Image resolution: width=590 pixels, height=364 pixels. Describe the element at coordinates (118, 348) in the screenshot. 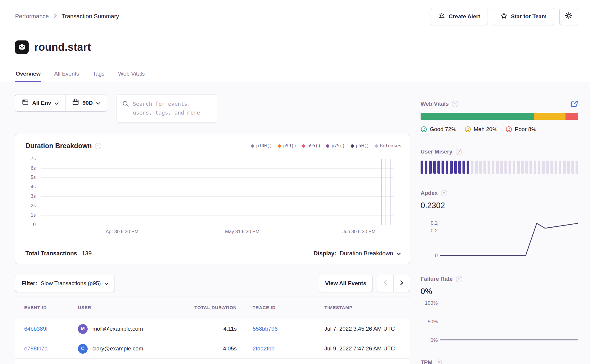

I see `user-email: clary@example.com` at that location.